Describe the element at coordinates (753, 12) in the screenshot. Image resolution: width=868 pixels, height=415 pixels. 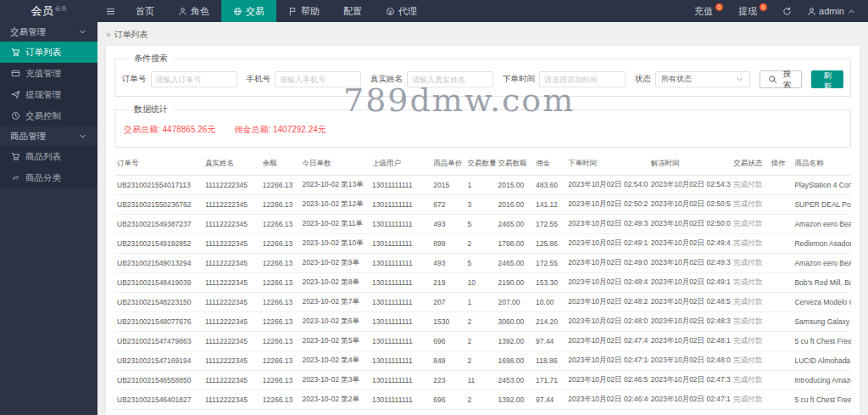
I see `withdraw-link: 提现0` at that location.